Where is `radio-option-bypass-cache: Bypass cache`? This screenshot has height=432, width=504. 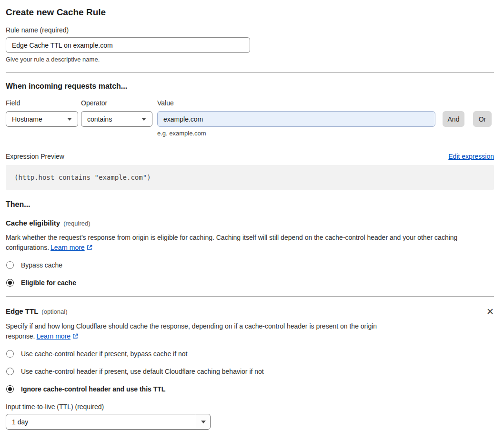
radio-option-bypass-cache: Bypass cache is located at coordinates (250, 265).